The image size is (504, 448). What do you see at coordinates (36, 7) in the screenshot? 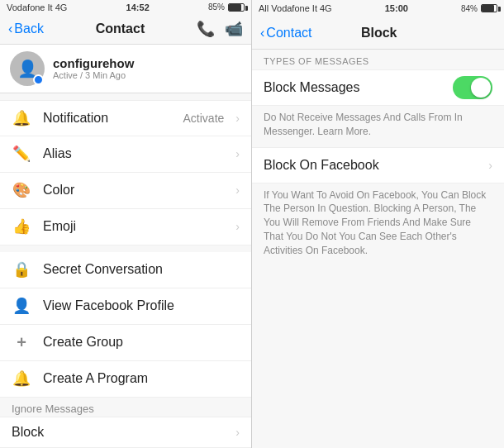
I see `left-carrier: Vodafone It 4G` at bounding box center [36, 7].